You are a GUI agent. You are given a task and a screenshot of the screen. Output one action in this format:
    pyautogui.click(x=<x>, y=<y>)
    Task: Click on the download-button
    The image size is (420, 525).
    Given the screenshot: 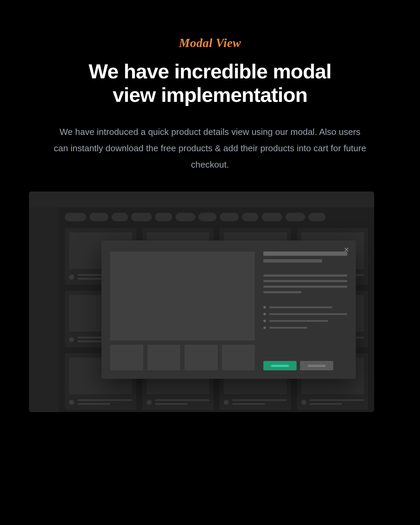 What is the action you would take?
    pyautogui.click(x=280, y=366)
    